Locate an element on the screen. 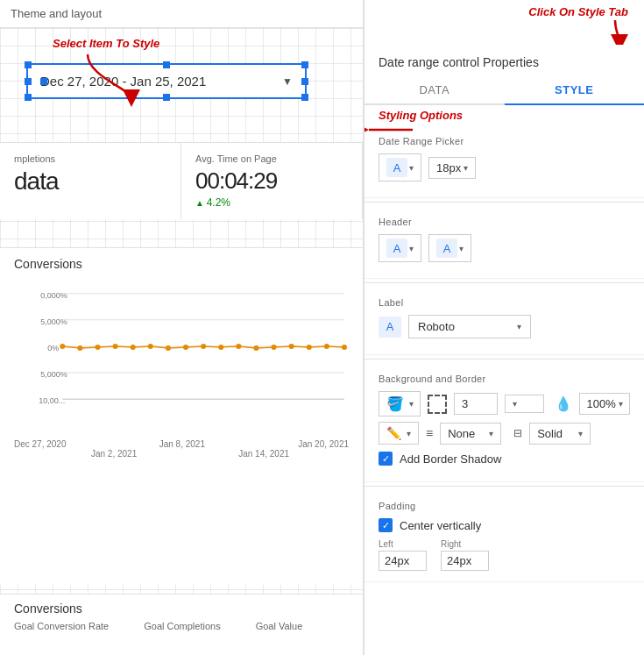 This screenshot has width=644, height=655. tab-data: DATA is located at coordinates (435, 89).